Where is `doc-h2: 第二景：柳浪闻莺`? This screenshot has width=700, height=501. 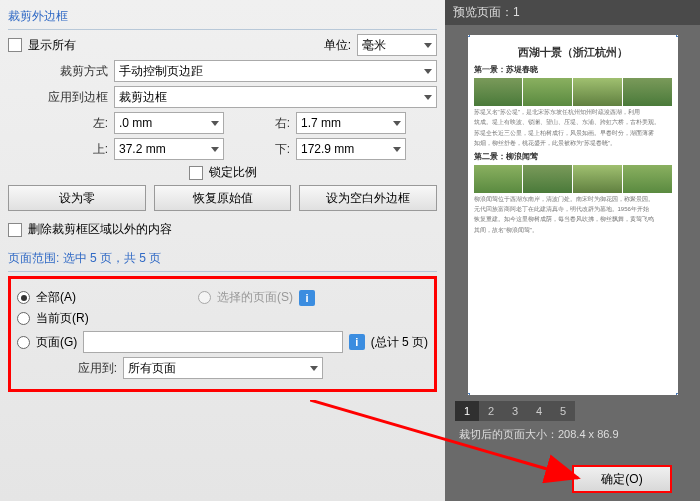 doc-h2: 第二景：柳浪闻莺 is located at coordinates (573, 156).